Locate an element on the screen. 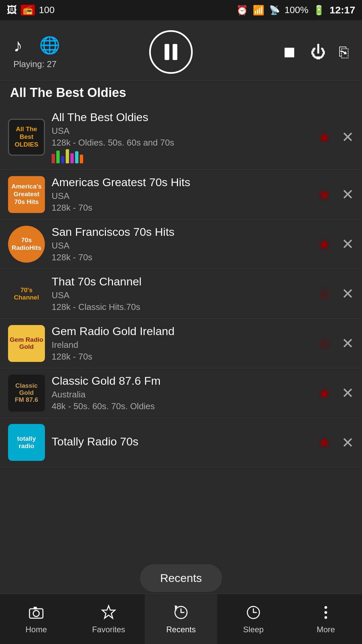  station-bitrate: 128k - Classic Hits.70s is located at coordinates (181, 307).